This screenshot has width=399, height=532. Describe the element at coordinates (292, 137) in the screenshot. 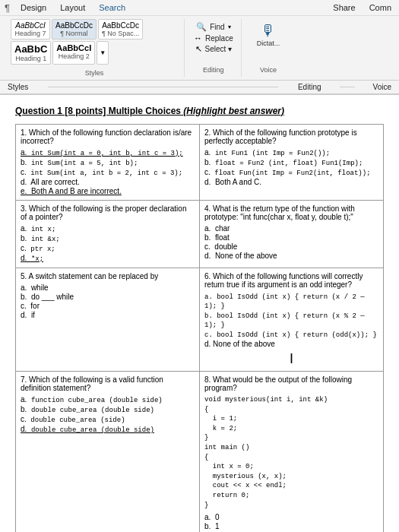

I see `q2-text: 2. Which of the following function proto…` at that location.